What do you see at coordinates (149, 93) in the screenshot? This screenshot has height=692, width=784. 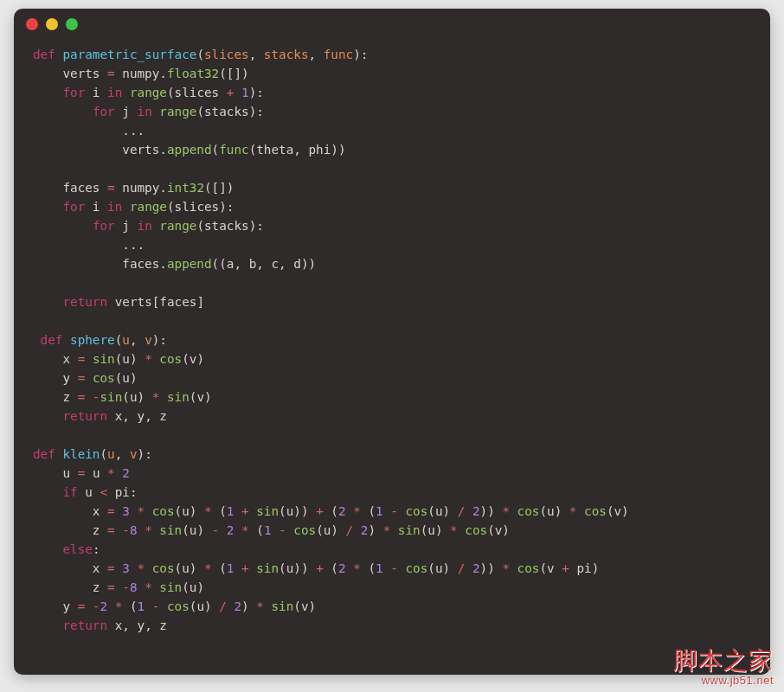 I see `code-line: for i in range(slices + 1):` at bounding box center [149, 93].